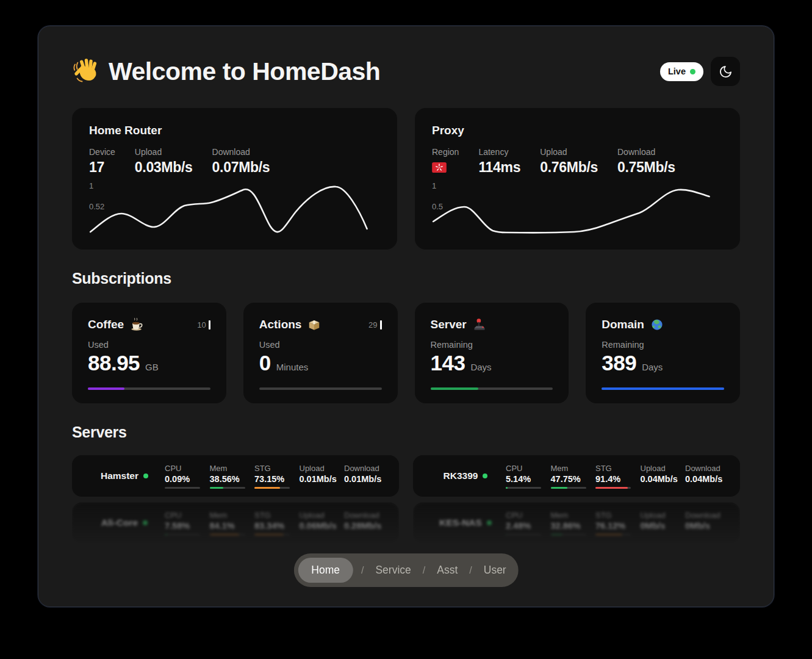  What do you see at coordinates (657, 325) in the screenshot?
I see `globe-icon` at bounding box center [657, 325].